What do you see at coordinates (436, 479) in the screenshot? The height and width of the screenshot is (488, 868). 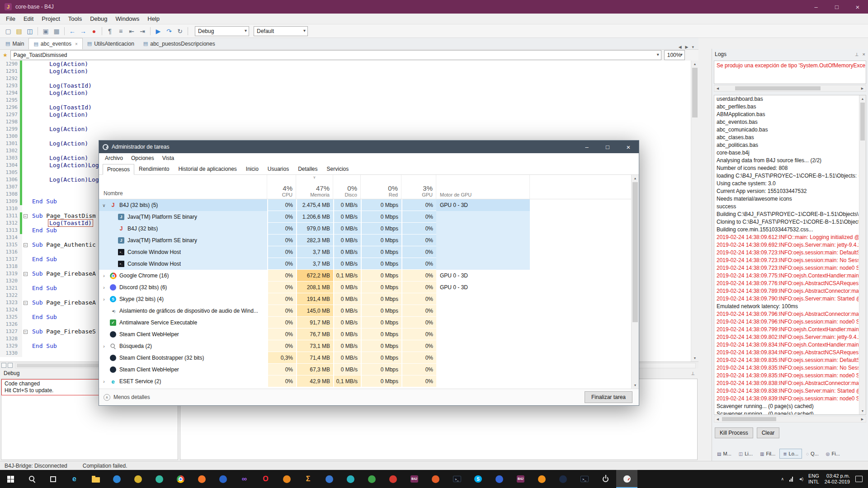 I see `app-orange-icon` at bounding box center [436, 479].